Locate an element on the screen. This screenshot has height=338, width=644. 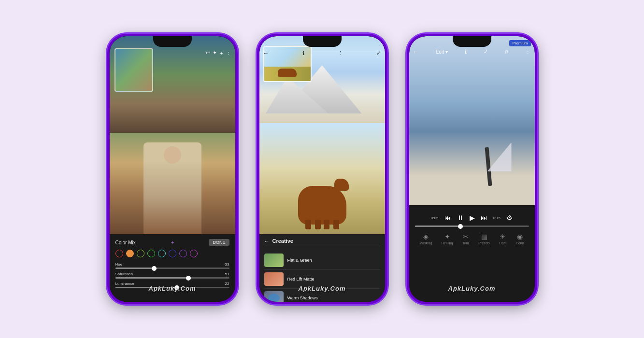
phone3-check-icon: ✓ is located at coordinates (486, 52).